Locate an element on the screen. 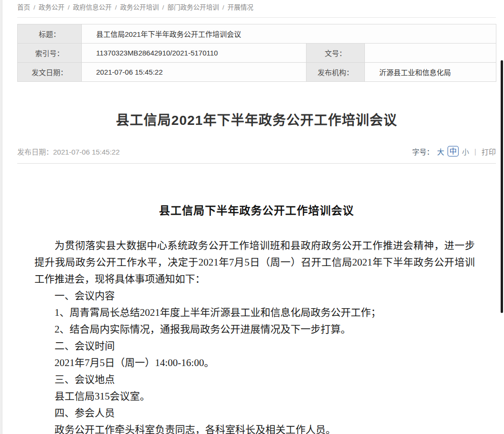  article-paragraph: 三、会议地点 is located at coordinates (254, 380).